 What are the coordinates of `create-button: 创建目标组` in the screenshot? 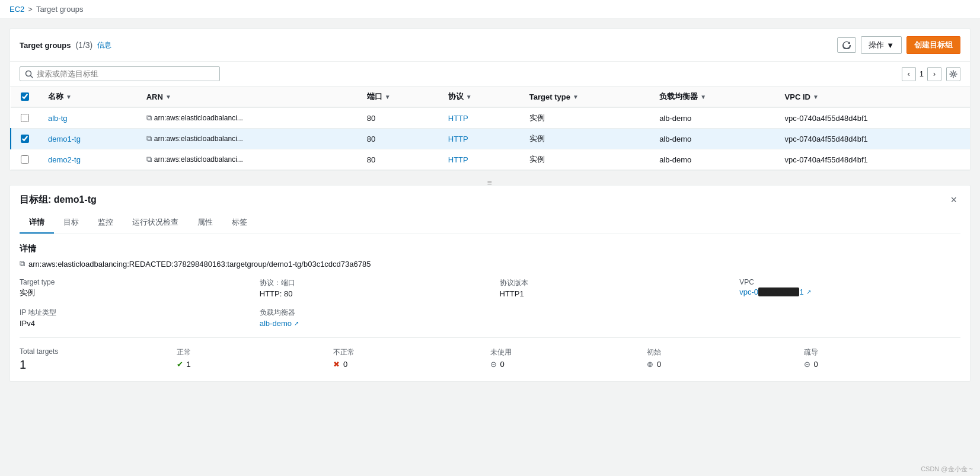 It's located at (933, 45).